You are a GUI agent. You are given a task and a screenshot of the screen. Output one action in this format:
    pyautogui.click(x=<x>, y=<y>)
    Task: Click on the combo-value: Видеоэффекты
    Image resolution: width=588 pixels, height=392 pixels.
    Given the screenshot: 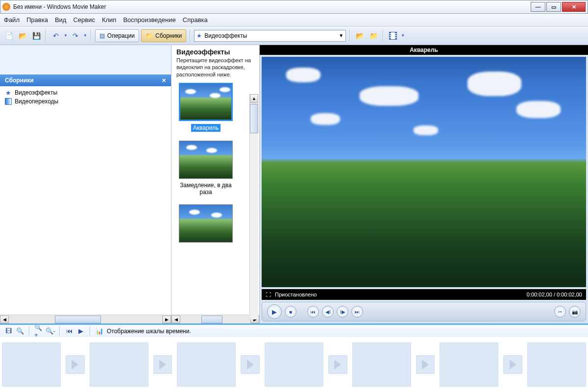 What is the action you would take?
    pyautogui.click(x=225, y=36)
    